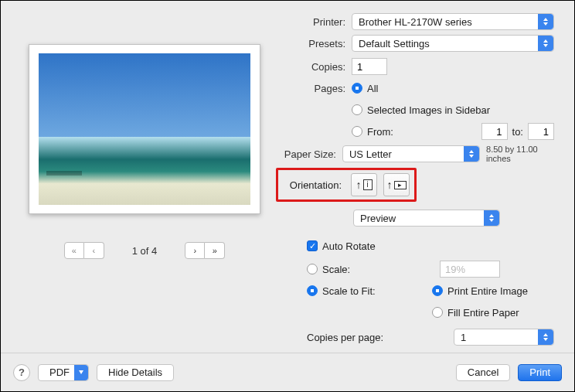 The height and width of the screenshot is (392, 575). Describe the element at coordinates (427, 218) in the screenshot. I see `section-select: Preview` at that location.